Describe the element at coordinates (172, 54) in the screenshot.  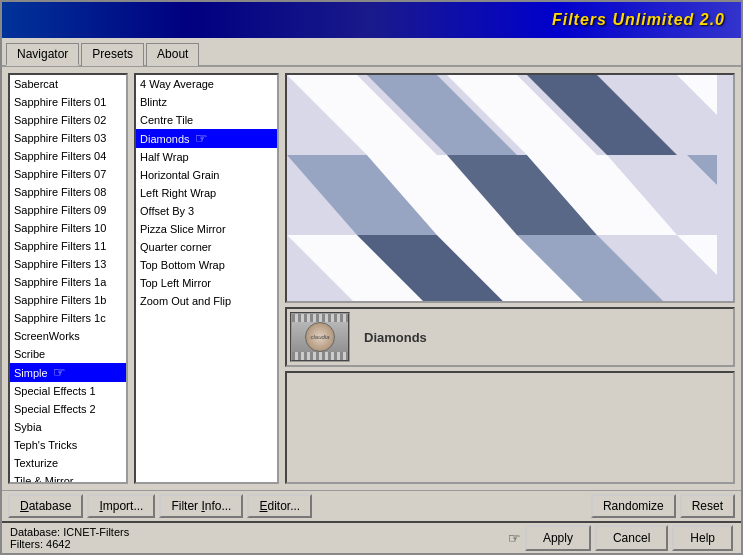
I see `tab-about-label: About` at that location.